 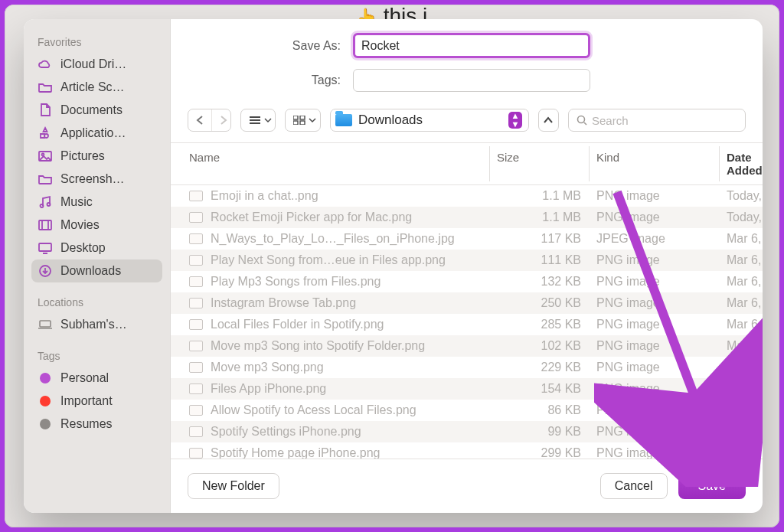 What do you see at coordinates (634, 486) in the screenshot?
I see `cancel-button: Cancel` at bounding box center [634, 486].